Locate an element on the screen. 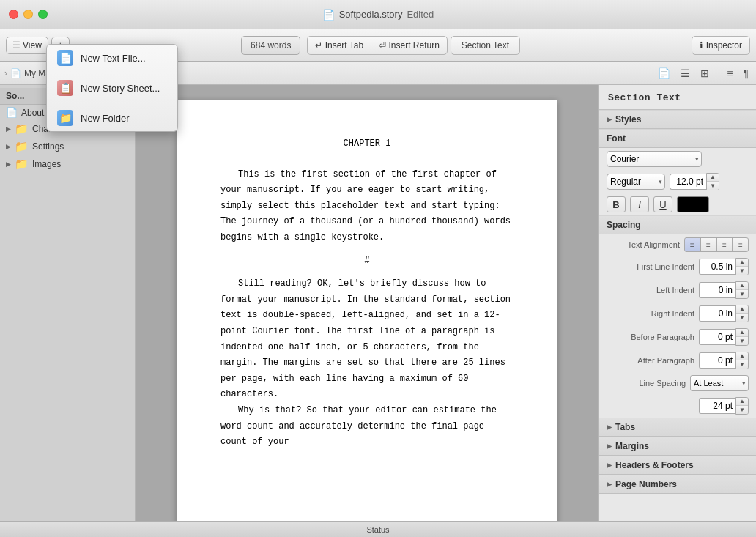 This screenshot has width=756, height=537. page-numbers-section: ▶ Page Numbers is located at coordinates (678, 484).